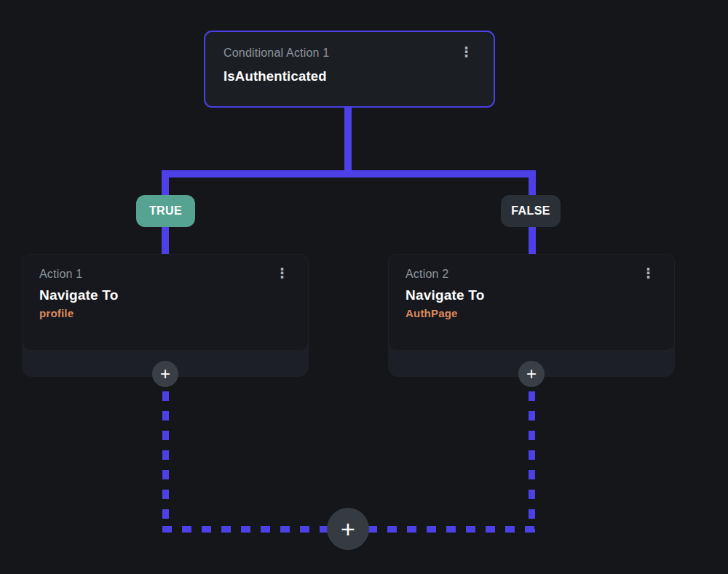 The image size is (728, 574). I want to click on action-node-2: Action 2 ⋮ Navigate To AuthPage, so click(531, 303).